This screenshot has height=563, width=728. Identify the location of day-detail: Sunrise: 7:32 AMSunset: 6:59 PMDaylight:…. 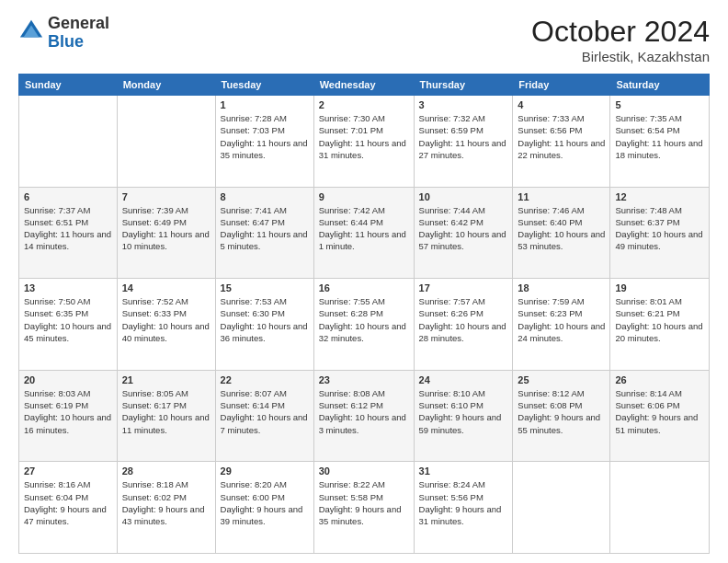
(463, 136).